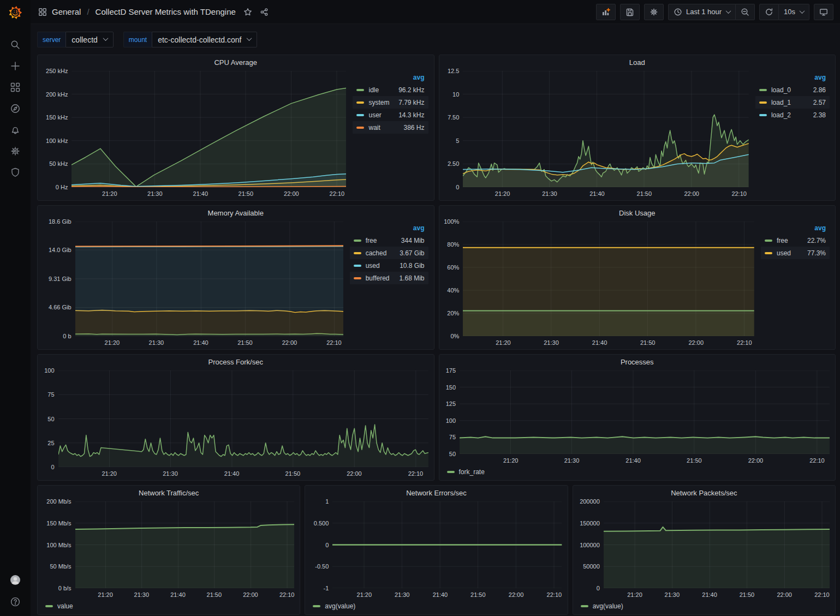 Image resolution: width=840 pixels, height=616 pixels. What do you see at coordinates (60, 307) in the screenshot?
I see `y-tick-label: 4.66 Gib` at bounding box center [60, 307].